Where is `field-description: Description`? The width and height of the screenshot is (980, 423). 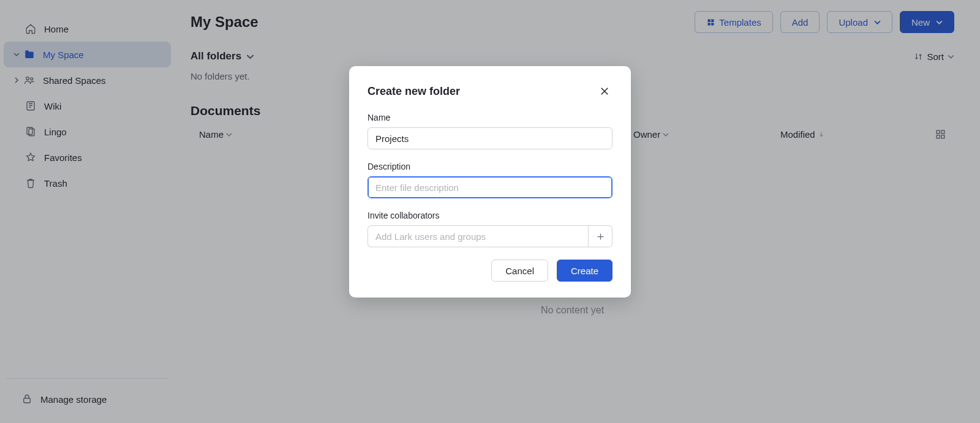
field-description: Description is located at coordinates (490, 180).